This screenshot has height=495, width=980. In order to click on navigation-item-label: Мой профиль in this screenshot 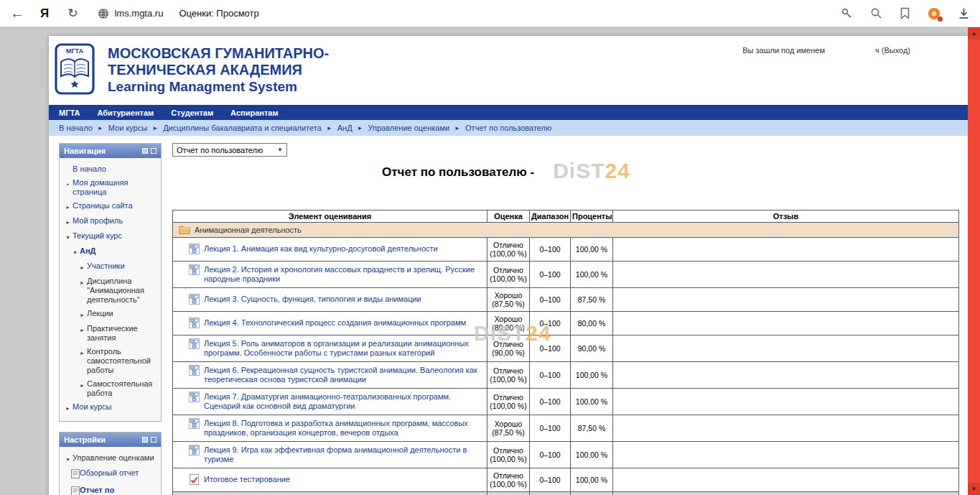, I will do `click(98, 221)`.